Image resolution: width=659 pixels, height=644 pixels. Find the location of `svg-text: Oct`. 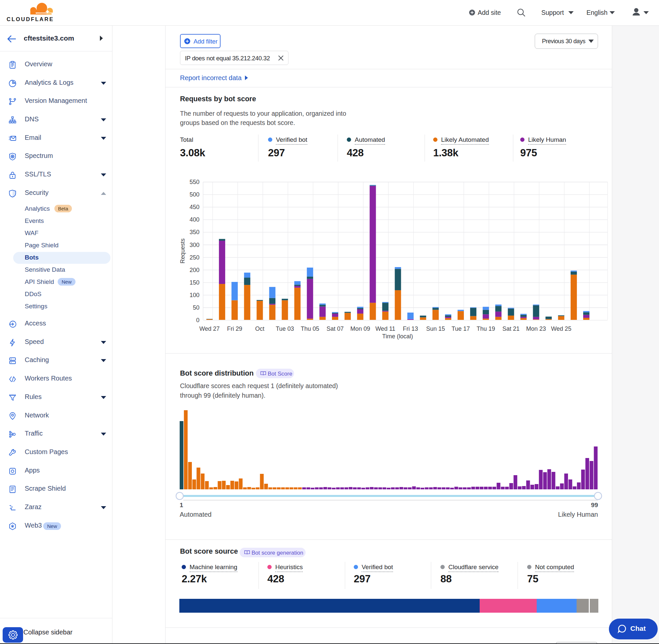

svg-text: Oct is located at coordinates (260, 329).